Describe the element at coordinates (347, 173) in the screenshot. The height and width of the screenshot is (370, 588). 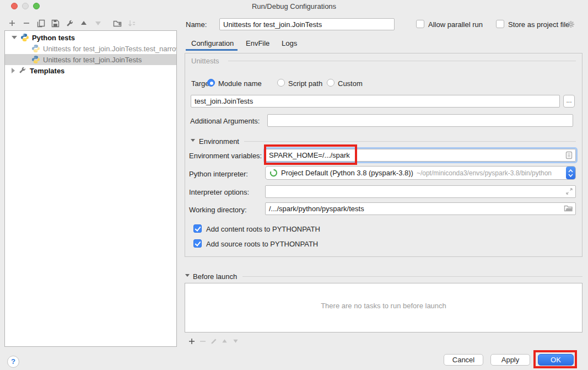
I see `interpreter-value: Project Default (Python 3.8 (pyspark-3.8…` at that location.